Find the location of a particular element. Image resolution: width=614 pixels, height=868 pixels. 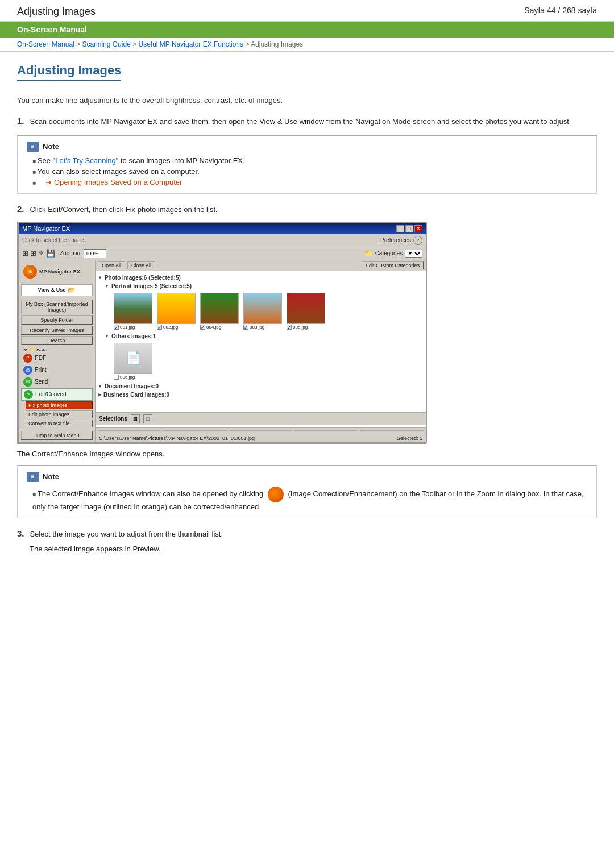

mp-thumb-6: 📄 006.jpg is located at coordinates (134, 362).